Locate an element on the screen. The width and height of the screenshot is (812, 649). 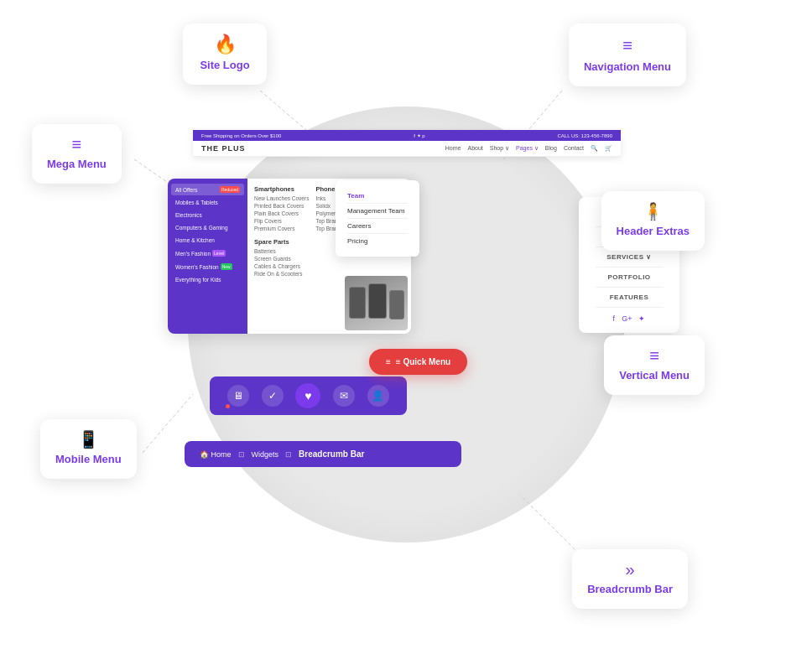
col-smartphones: Smartphones New Launches Covers Printed … is located at coordinates (282, 231).